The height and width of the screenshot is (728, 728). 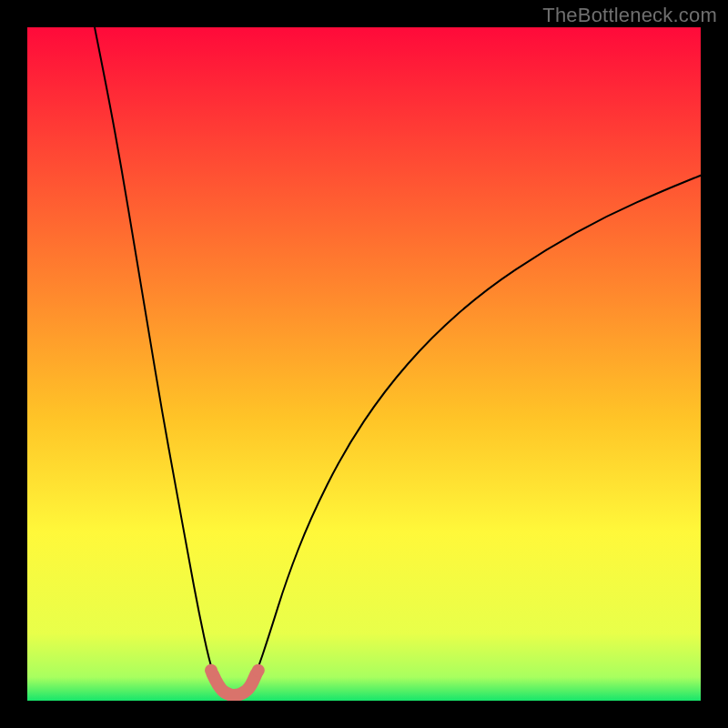 What do you see at coordinates (630, 15) in the screenshot?
I see `watermark-text: TheBottleneck.com` at bounding box center [630, 15].